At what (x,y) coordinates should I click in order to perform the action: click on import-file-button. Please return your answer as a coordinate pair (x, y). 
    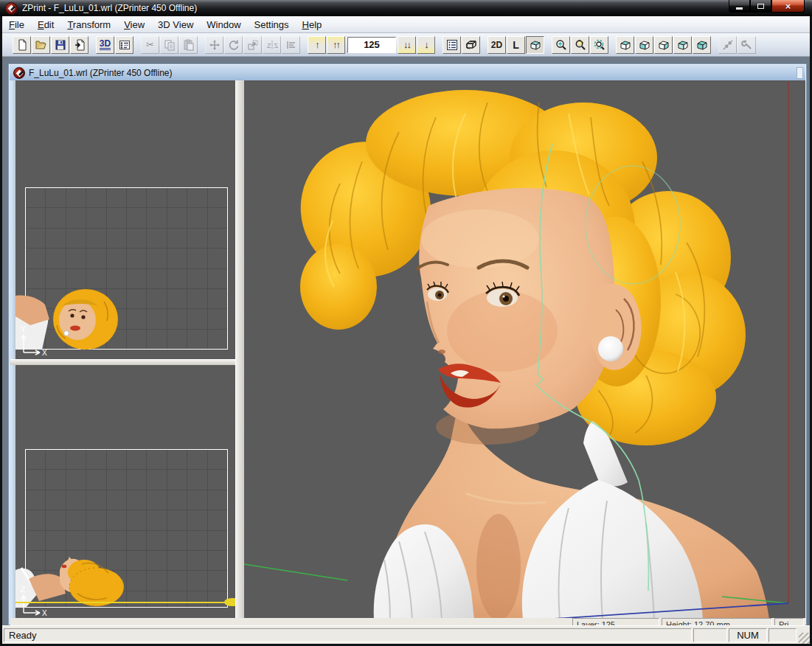
    Looking at the image, I should click on (80, 45).